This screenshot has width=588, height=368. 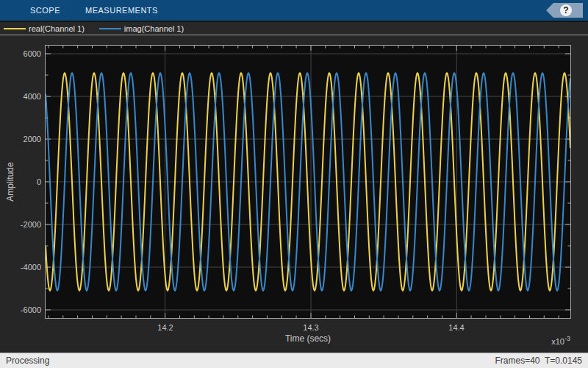 I want to click on y-tick-label: 2000, so click(x=21, y=139).